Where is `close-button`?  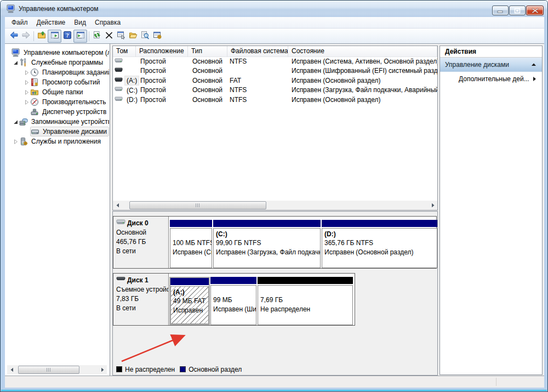 close-button is located at coordinates (535, 10).